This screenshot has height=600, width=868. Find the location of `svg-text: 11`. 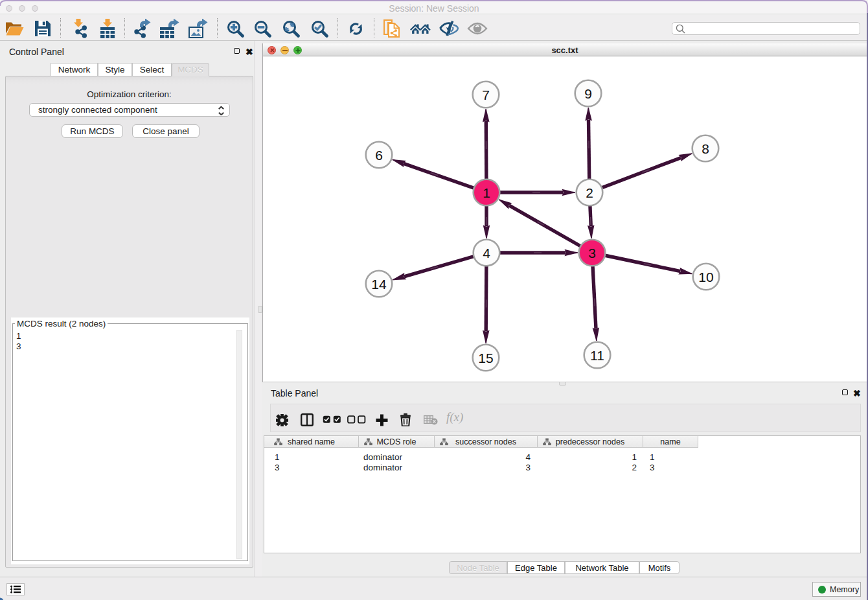

svg-text: 11 is located at coordinates (597, 355).